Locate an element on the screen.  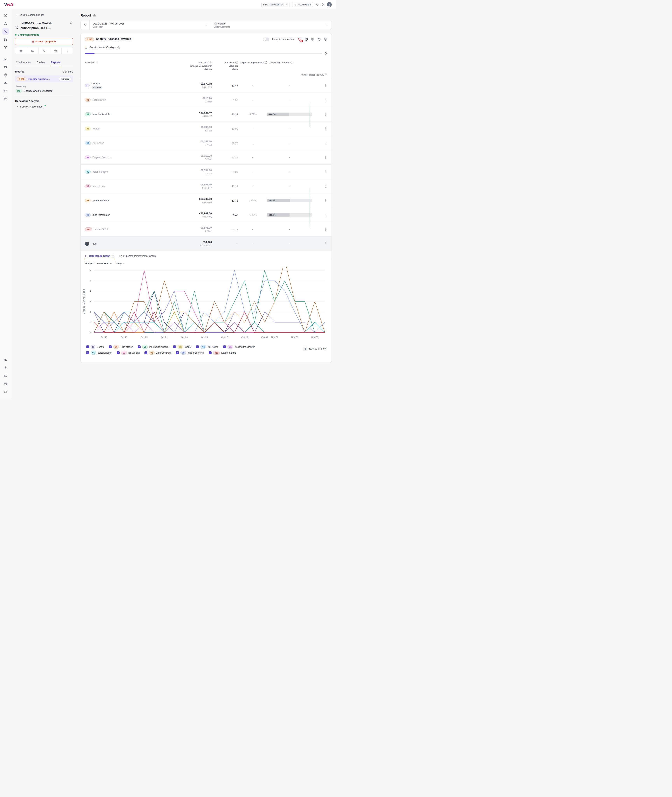
legend-item-c: ✓CControl is located at coordinates (95, 347).